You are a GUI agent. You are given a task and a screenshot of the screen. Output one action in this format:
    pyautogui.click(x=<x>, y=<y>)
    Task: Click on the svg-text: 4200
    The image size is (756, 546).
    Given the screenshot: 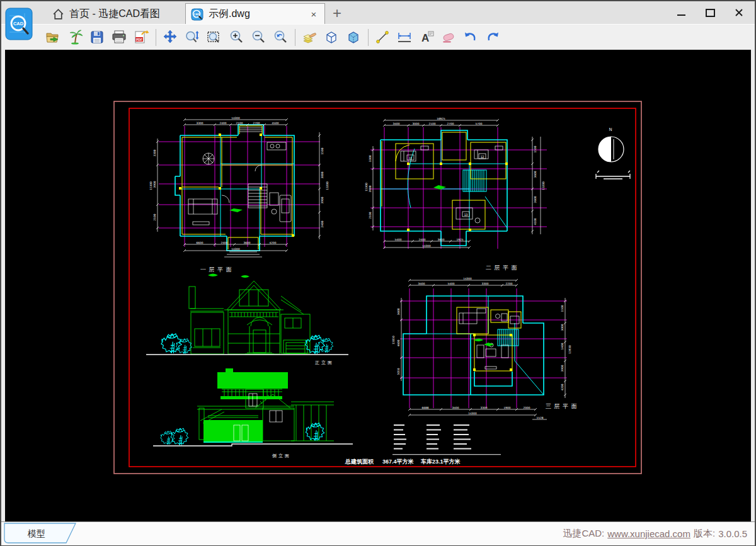 What is the action you would take?
    pyautogui.click(x=562, y=387)
    